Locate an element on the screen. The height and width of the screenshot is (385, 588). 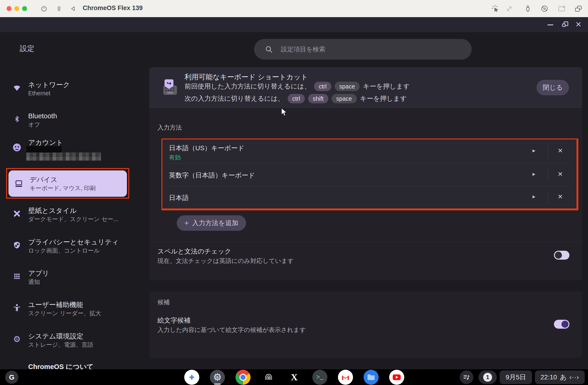
mac-zoom-button is located at coordinates (24, 9).